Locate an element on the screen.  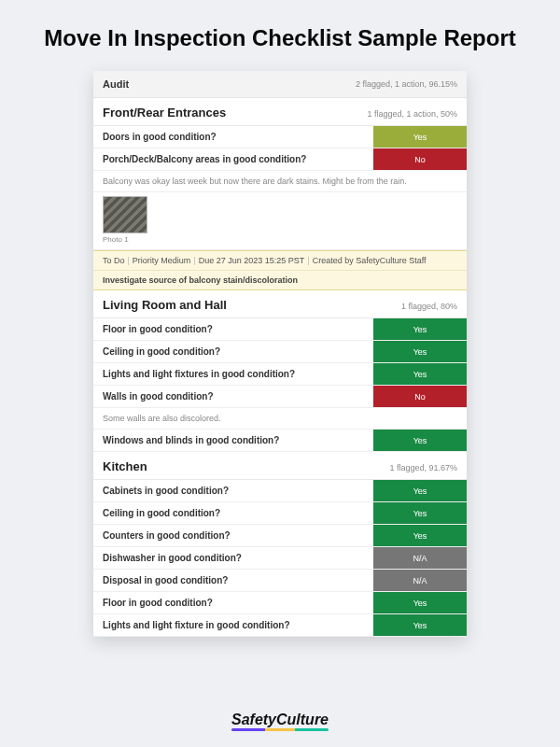
item-label: Counters in good condition? is located at coordinates (233, 536).